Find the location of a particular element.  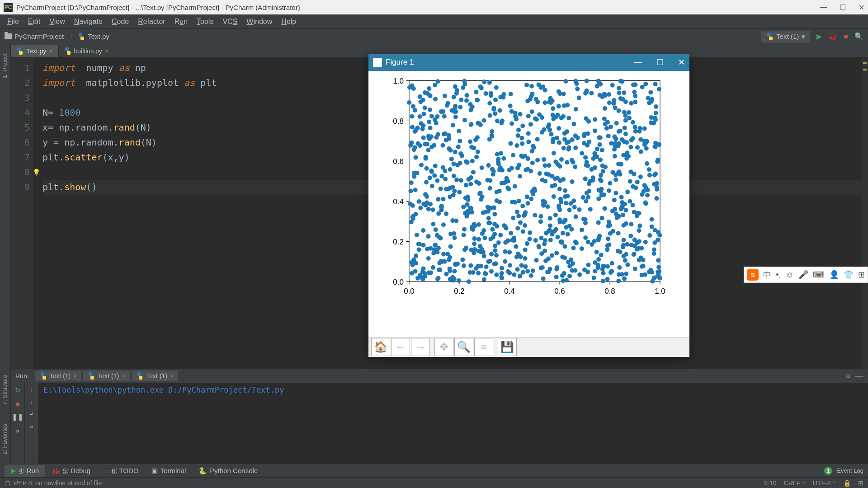

run-configuration-selector: Text (1) ▾ is located at coordinates (786, 37).